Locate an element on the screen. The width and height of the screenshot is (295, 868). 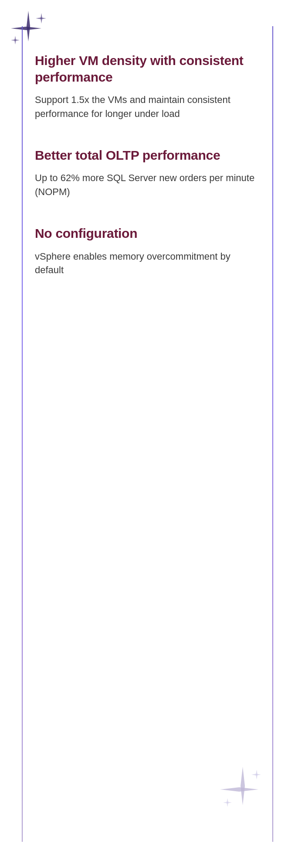
sparkle-top-left-icon is located at coordinates (31, 31).